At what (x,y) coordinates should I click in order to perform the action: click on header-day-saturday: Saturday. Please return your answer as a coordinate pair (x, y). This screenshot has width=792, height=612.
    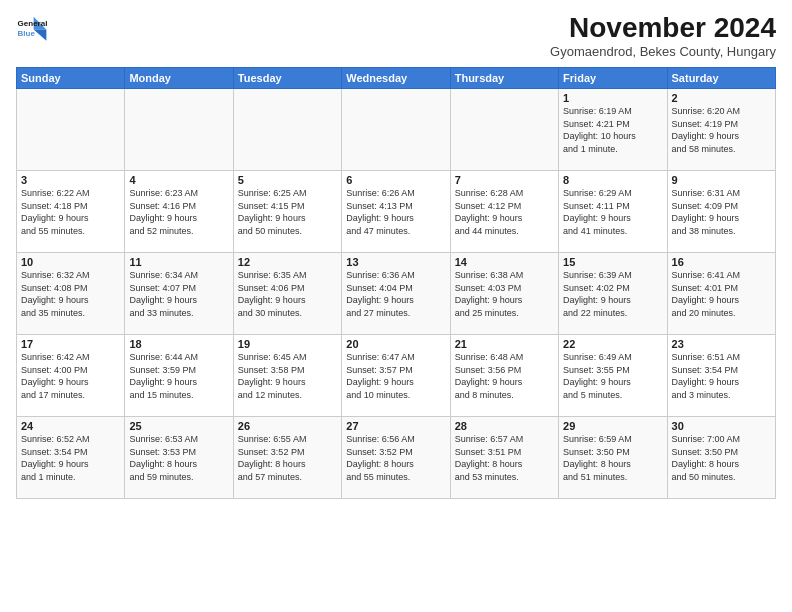
    Looking at the image, I should click on (721, 78).